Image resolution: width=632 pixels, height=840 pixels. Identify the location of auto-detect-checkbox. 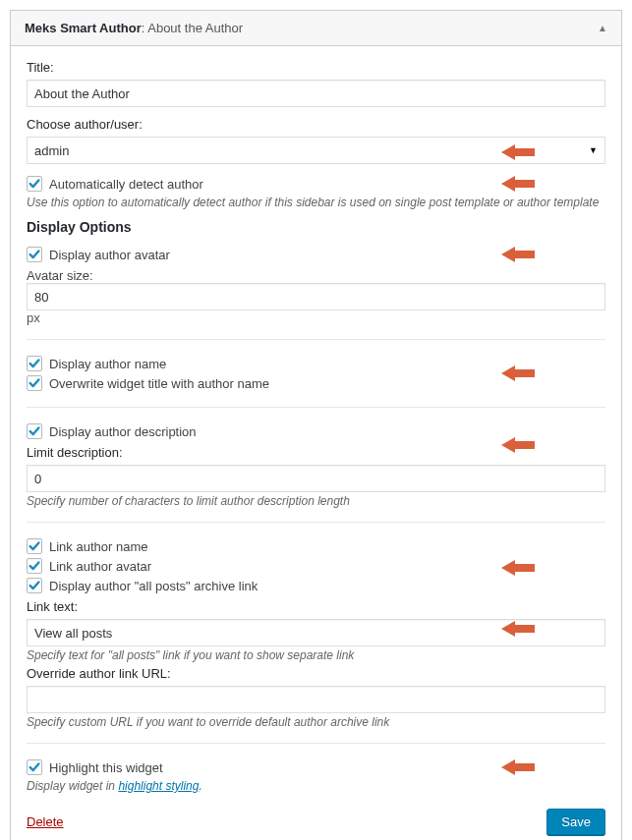
(34, 184).